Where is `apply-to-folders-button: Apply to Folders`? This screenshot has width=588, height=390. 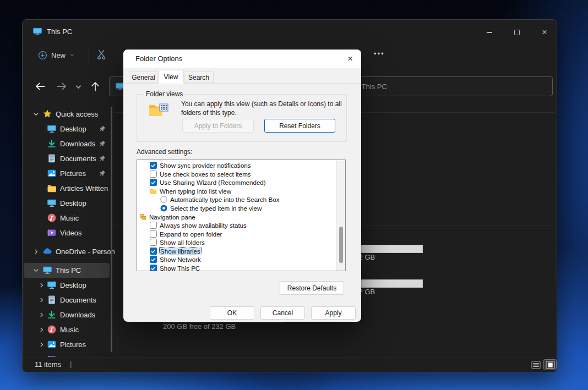
apply-to-folders-button: Apply to Folders is located at coordinates (218, 125).